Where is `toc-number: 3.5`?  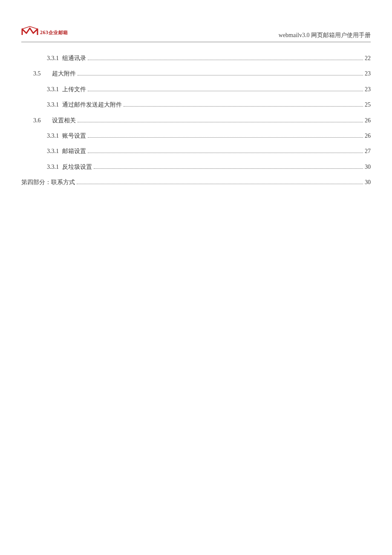 toc-number: 3.5 is located at coordinates (41, 74).